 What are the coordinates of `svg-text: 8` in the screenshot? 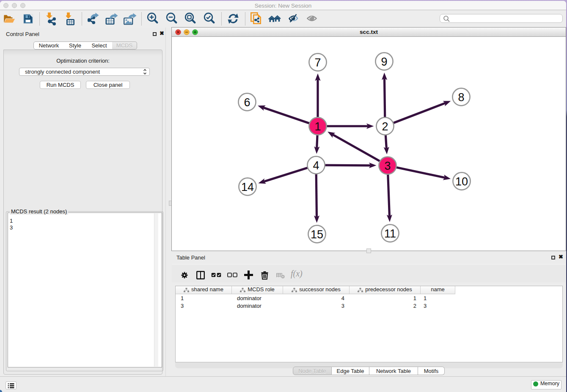 It's located at (461, 97).